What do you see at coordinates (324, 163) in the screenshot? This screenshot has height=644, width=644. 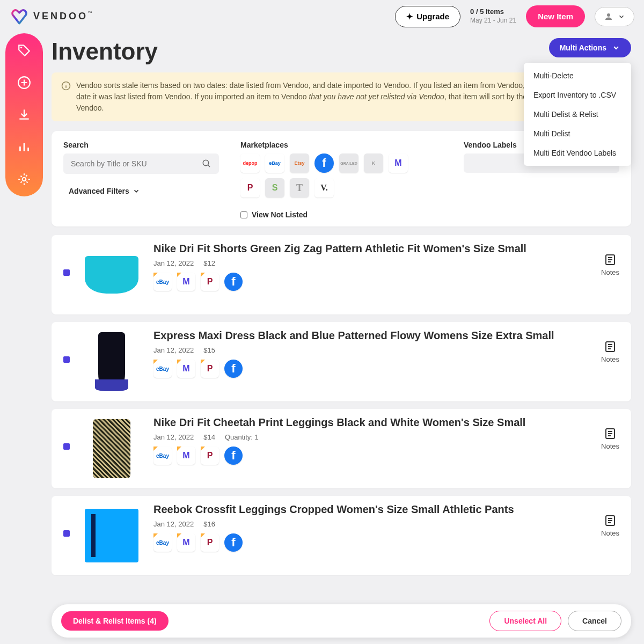 I see `mkt-facebook: f` at bounding box center [324, 163].